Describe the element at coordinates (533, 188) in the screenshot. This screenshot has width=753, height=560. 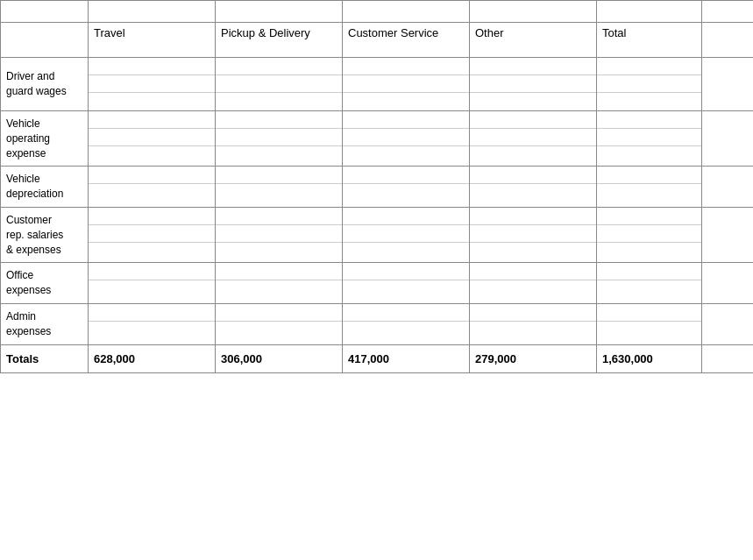
I see `vehicle-dep-other-cell` at that location.